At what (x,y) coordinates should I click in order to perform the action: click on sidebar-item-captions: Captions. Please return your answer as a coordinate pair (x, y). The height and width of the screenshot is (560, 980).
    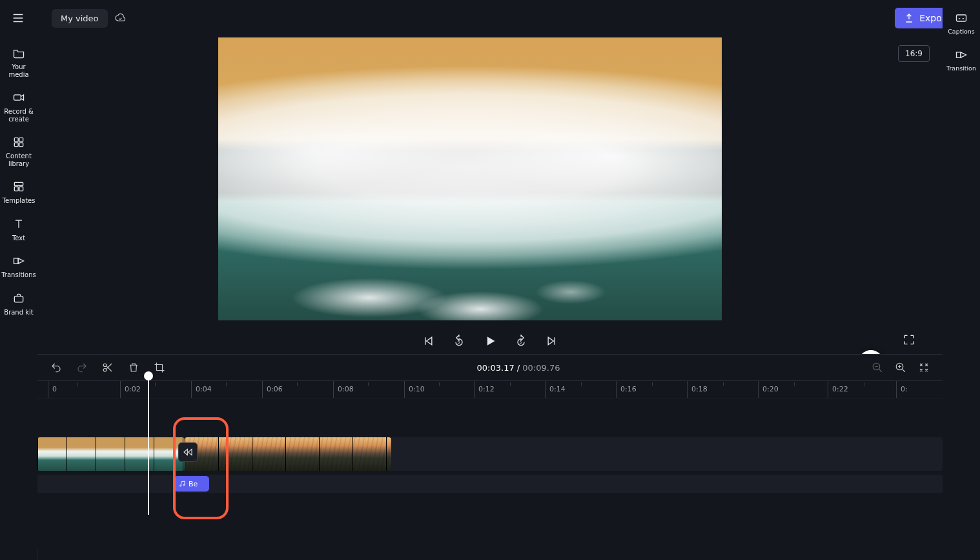
    Looking at the image, I should click on (961, 23).